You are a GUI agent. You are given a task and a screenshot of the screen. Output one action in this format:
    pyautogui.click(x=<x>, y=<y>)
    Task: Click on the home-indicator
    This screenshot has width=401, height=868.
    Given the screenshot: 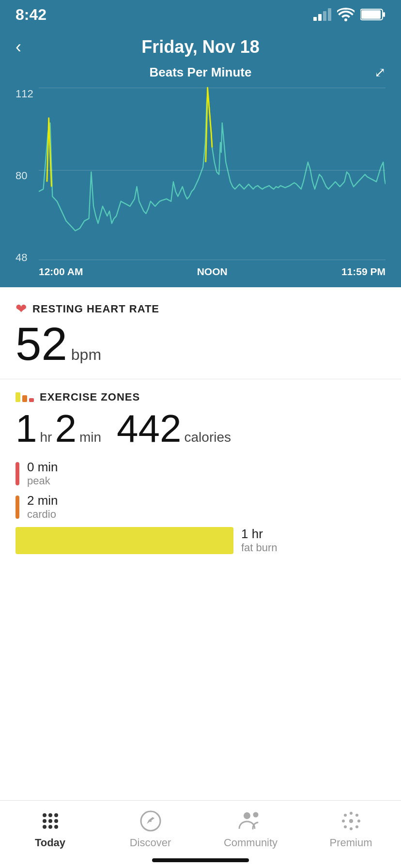 What is the action you would take?
    pyautogui.click(x=200, y=860)
    